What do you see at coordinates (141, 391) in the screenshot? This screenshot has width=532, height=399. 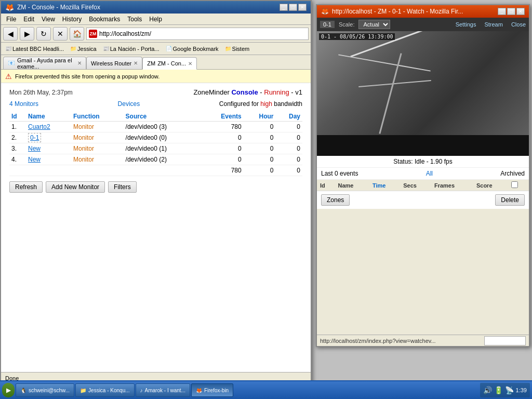 I see `amarok-icon: ♪` at bounding box center [141, 391].